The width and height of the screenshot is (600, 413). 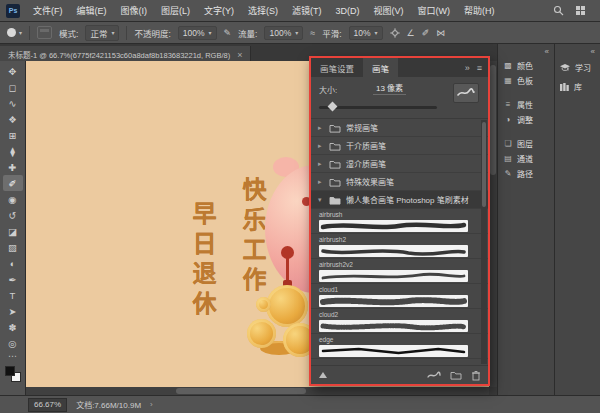 What do you see at coordinates (13, 183) in the screenshot?
I see `brush-tool: ✐` at bounding box center [13, 183].